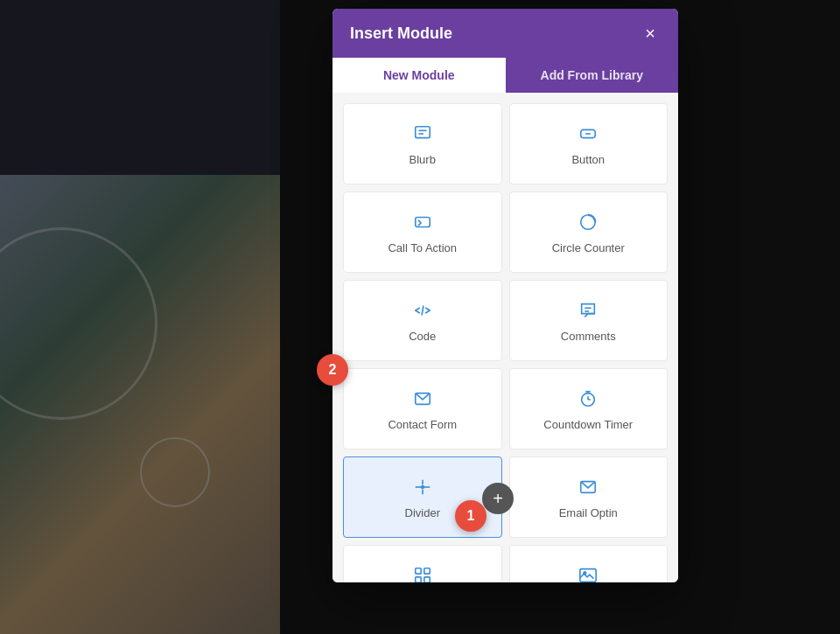 The width and height of the screenshot is (840, 634). I want to click on gallery-icon, so click(588, 573).